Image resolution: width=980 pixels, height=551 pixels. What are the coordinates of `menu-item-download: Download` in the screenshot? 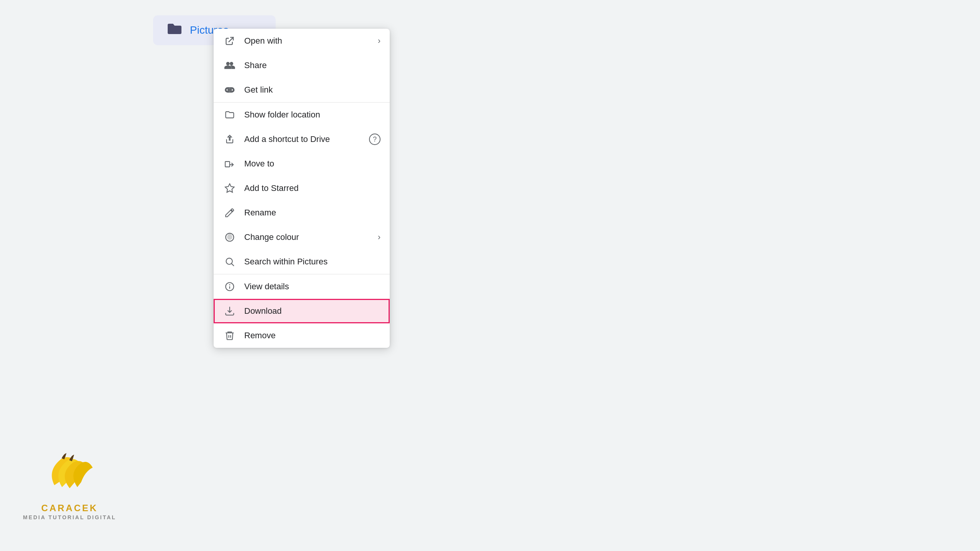 It's located at (302, 311).